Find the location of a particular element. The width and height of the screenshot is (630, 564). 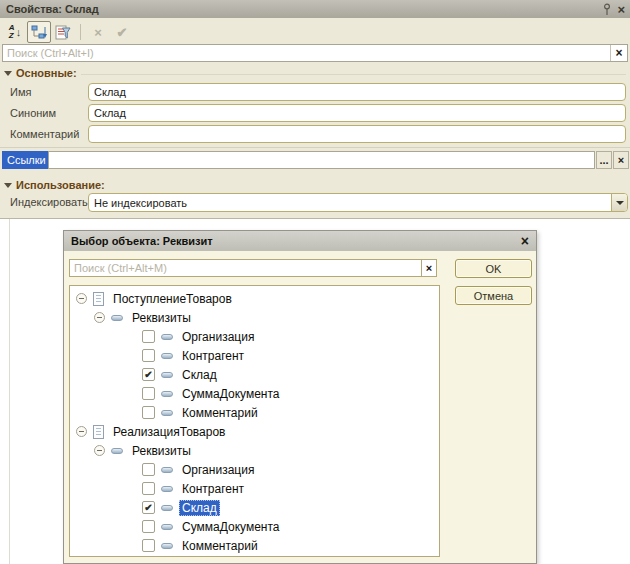

dialog-search-input is located at coordinates (246, 268).